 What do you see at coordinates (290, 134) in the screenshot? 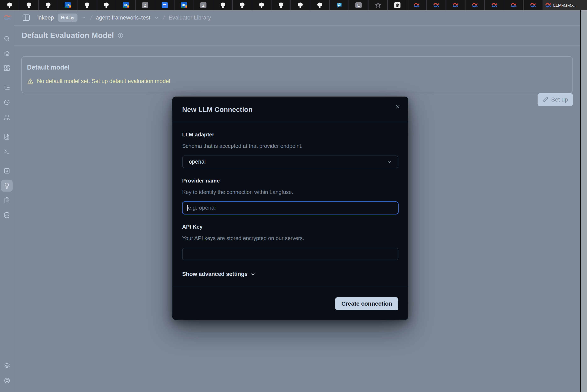
I see `llm-adapter-label: LLM adapter` at bounding box center [290, 134].